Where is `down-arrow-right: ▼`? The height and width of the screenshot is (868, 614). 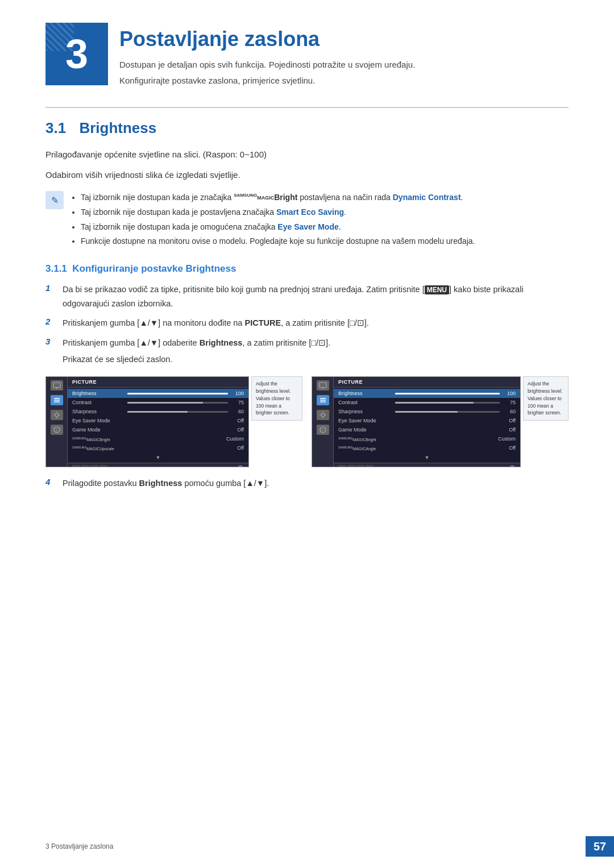 down-arrow-right: ▼ is located at coordinates (427, 458).